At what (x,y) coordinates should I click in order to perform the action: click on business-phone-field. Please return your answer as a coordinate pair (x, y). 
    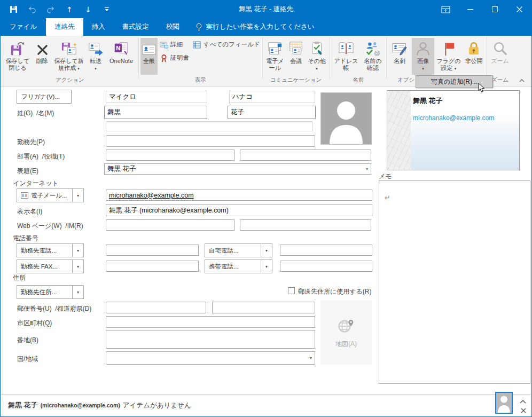
    Looking at the image, I should click on (152, 250).